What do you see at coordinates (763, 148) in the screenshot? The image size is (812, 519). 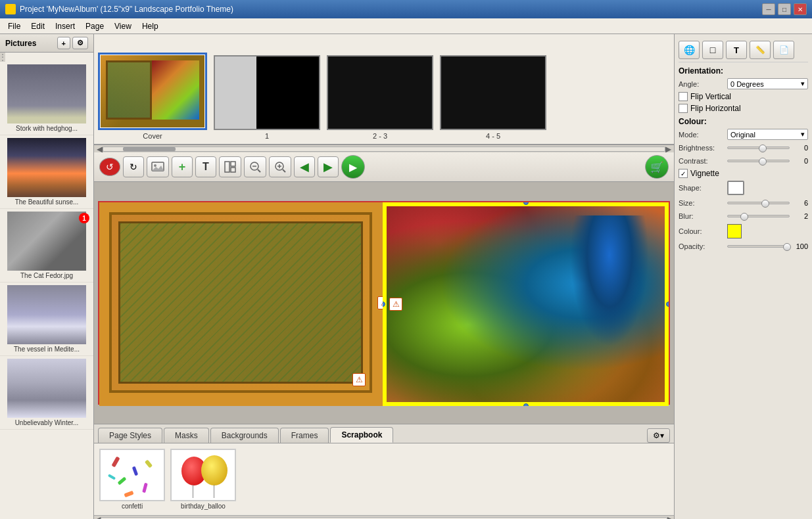 I see `brightness-thumb` at bounding box center [763, 148].